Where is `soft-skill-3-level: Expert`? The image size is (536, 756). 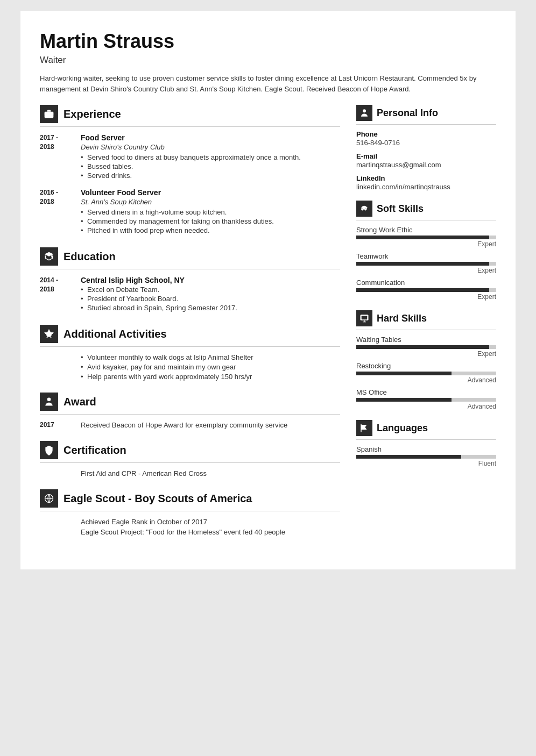 soft-skill-3-level: Expert is located at coordinates (426, 297).